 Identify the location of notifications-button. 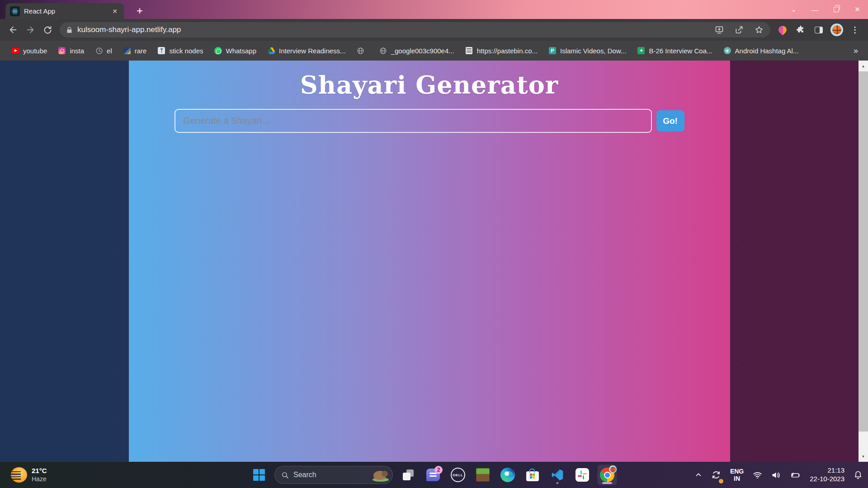
(858, 475).